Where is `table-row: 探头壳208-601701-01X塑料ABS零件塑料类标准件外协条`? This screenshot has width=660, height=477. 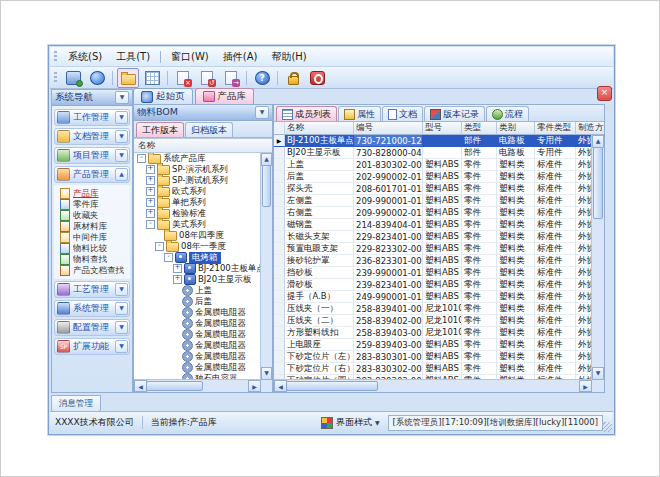 table-row: 探头壳208-601701-01X塑料ABS零件塑料类标准件外协条 is located at coordinates (433, 189).